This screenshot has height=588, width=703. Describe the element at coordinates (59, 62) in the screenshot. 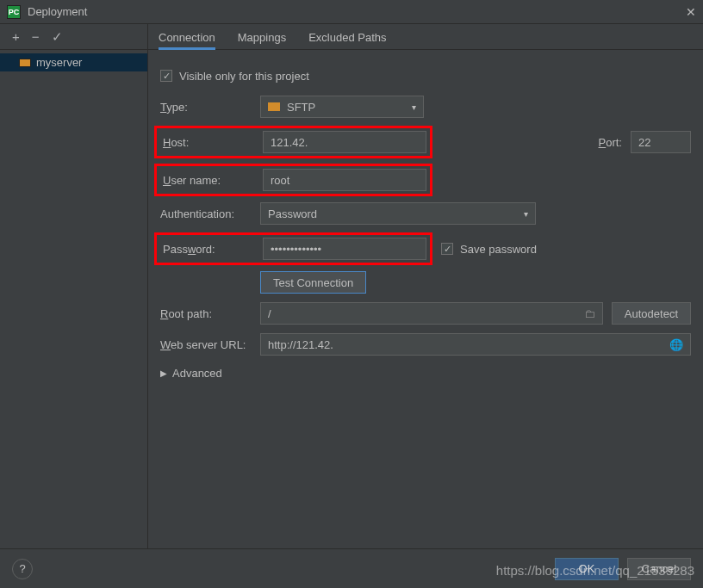

I see `sidebar-item-label: myserver` at that location.